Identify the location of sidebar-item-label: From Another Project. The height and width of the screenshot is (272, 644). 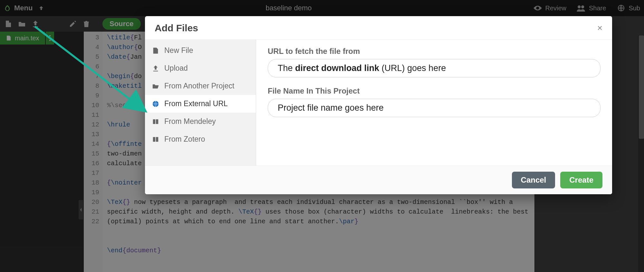
(199, 86).